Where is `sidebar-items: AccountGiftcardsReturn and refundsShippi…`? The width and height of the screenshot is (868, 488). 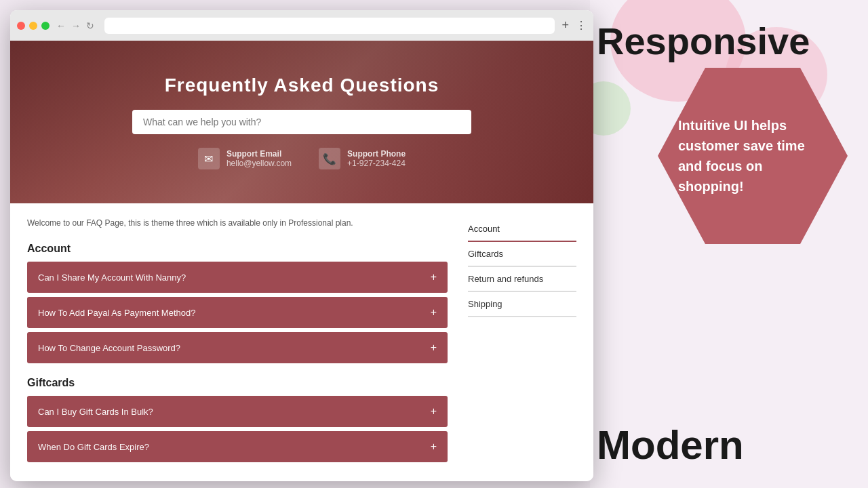 sidebar-items: AccountGiftcardsReturn and refundsShippi… is located at coordinates (522, 267).